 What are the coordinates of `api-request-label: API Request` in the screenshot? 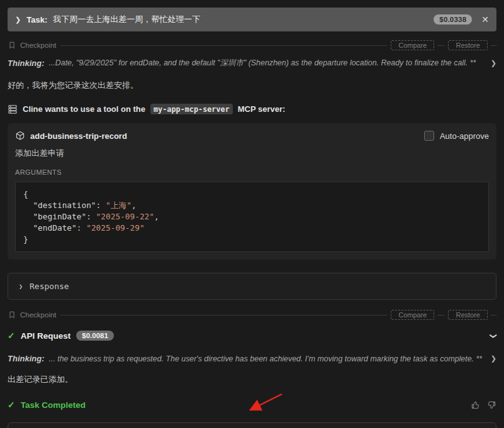 It's located at (46, 336).